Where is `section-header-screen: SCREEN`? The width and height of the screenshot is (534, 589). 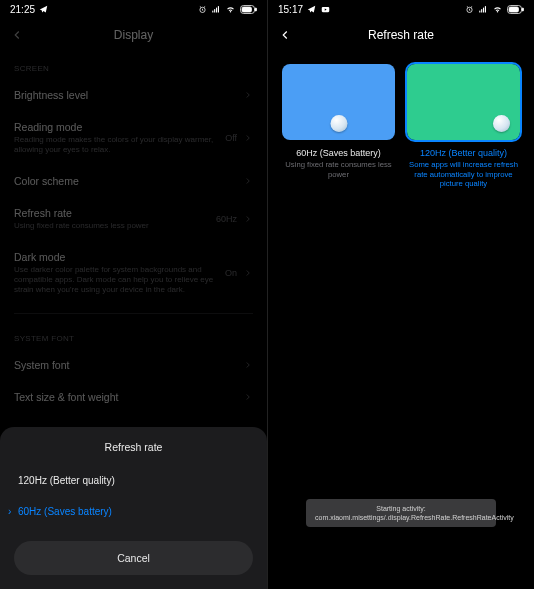 section-header-screen: SCREEN is located at coordinates (134, 66).